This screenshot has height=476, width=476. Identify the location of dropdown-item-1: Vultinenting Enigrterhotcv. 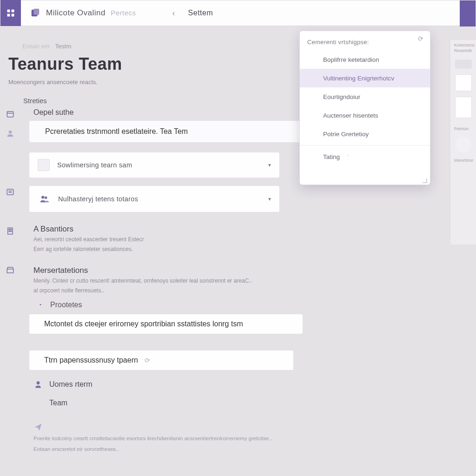
(365, 78).